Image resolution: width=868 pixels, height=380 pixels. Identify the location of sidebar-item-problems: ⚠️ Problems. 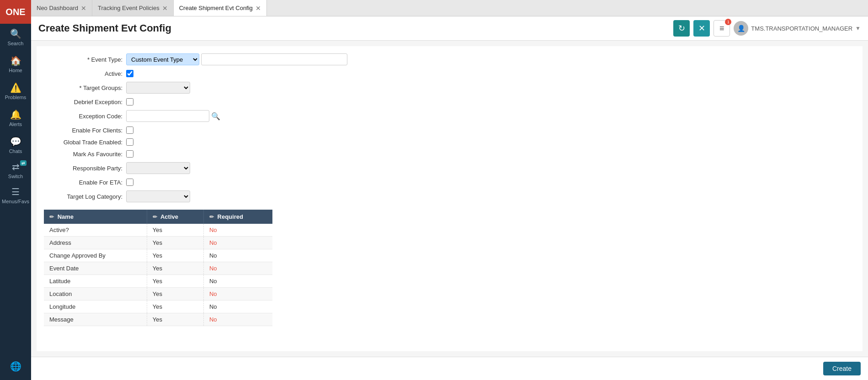
(16, 91).